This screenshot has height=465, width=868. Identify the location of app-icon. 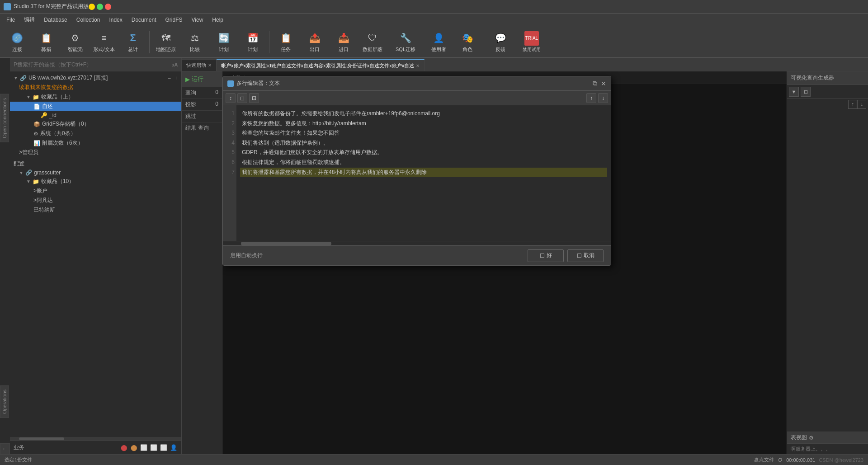
(7, 7).